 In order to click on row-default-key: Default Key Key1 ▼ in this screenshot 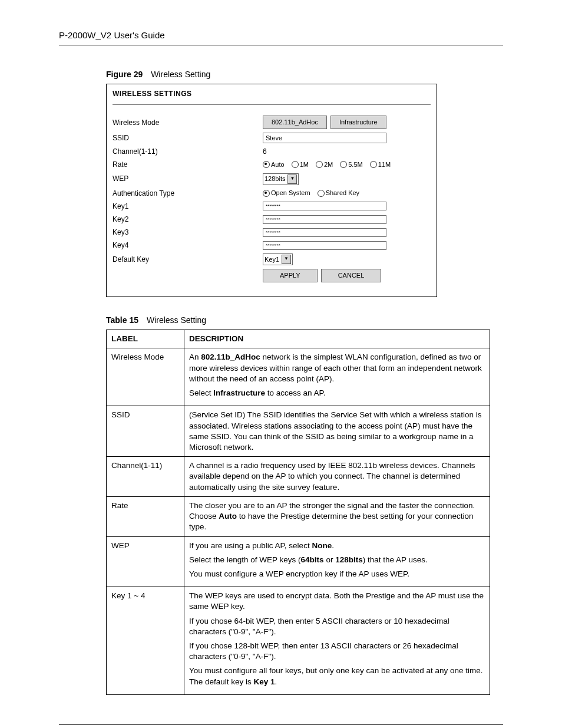, I will do `click(272, 259)`.